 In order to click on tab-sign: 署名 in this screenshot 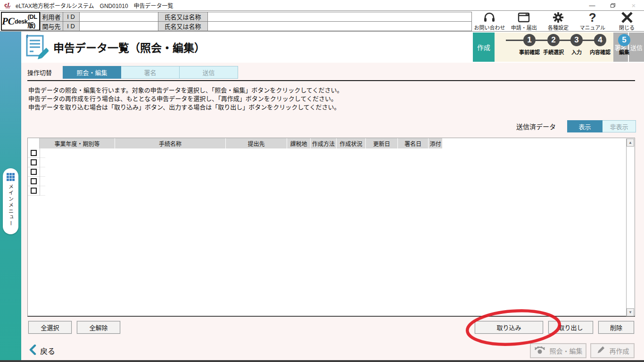, I will do `click(150, 73)`.